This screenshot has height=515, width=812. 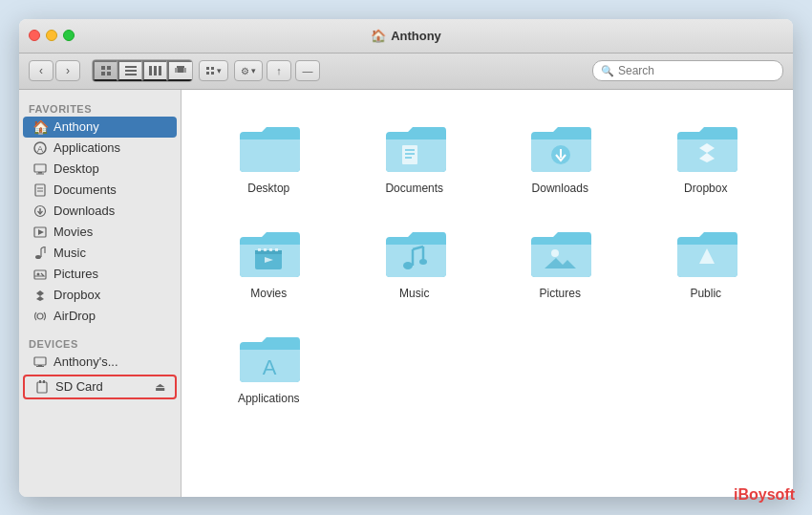 What do you see at coordinates (268, 147) in the screenshot?
I see `folder-desktop-icon` at bounding box center [268, 147].